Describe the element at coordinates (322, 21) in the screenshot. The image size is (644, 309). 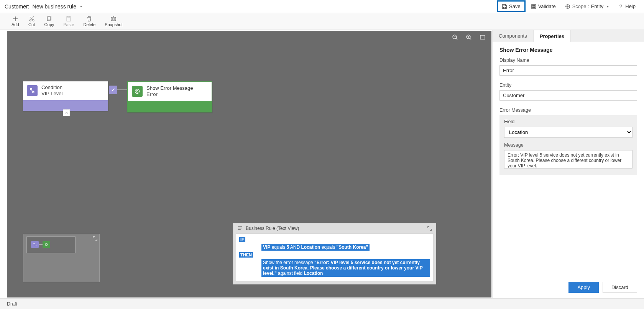
I see `toolbar: Add Cut Copy Paste Delete Snapshot` at that location.